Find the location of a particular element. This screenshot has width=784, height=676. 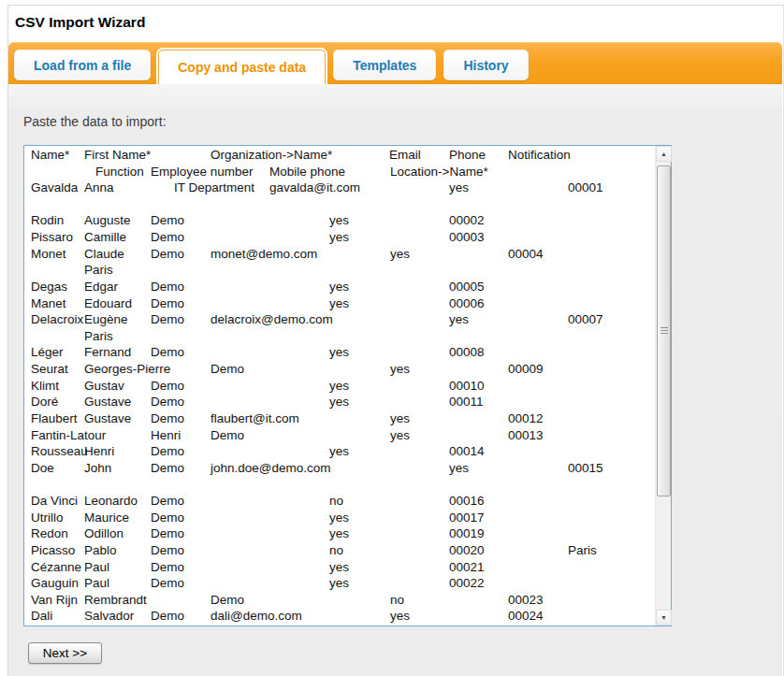

csv-cell: 00020 is located at coordinates (467, 550).